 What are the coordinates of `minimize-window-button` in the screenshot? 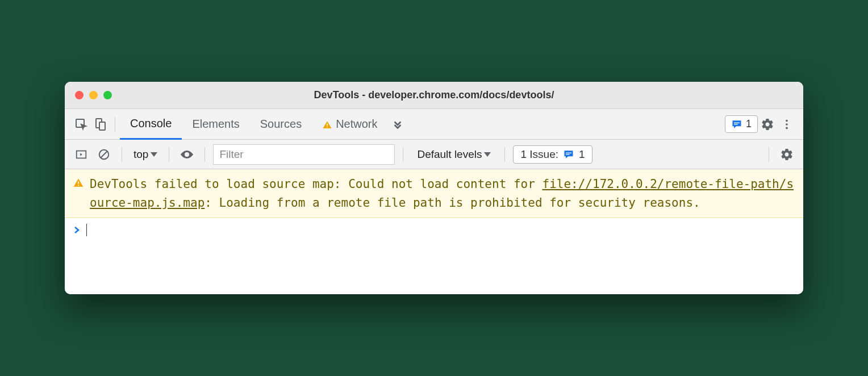 It's located at (93, 95).